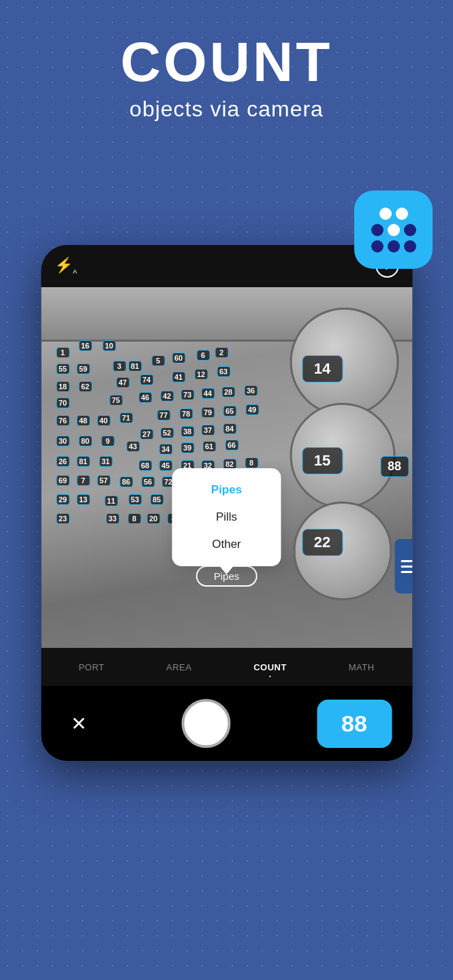 The height and width of the screenshot is (980, 453). What do you see at coordinates (226, 109) in the screenshot?
I see `main-subtitle: objects via camera` at bounding box center [226, 109].